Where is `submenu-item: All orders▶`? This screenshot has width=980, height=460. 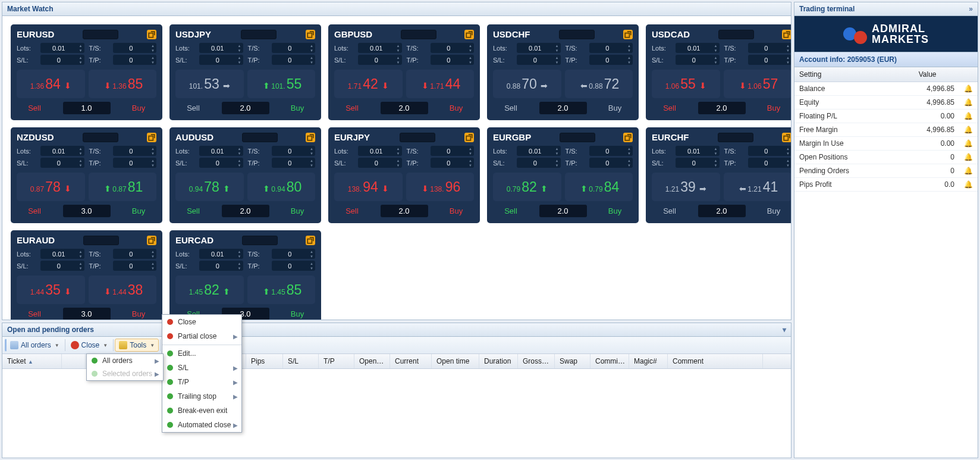
submenu-item: All orders▶ is located at coordinates (125, 361).